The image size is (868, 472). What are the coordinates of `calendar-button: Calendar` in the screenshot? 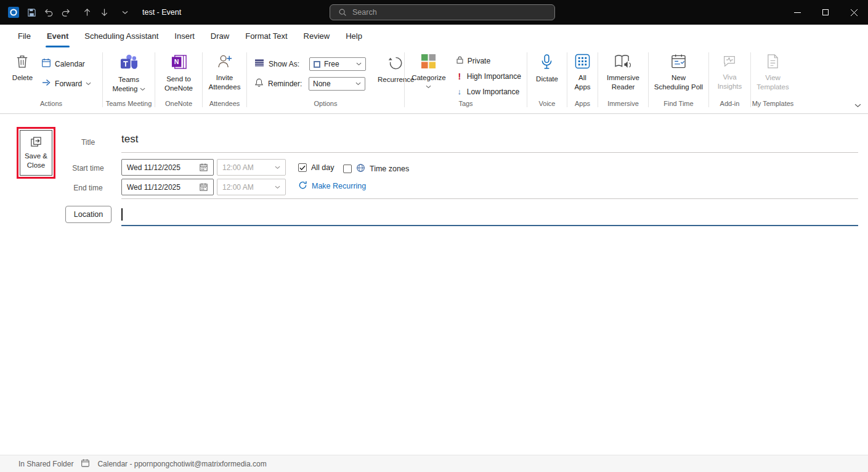 It's located at (63, 64).